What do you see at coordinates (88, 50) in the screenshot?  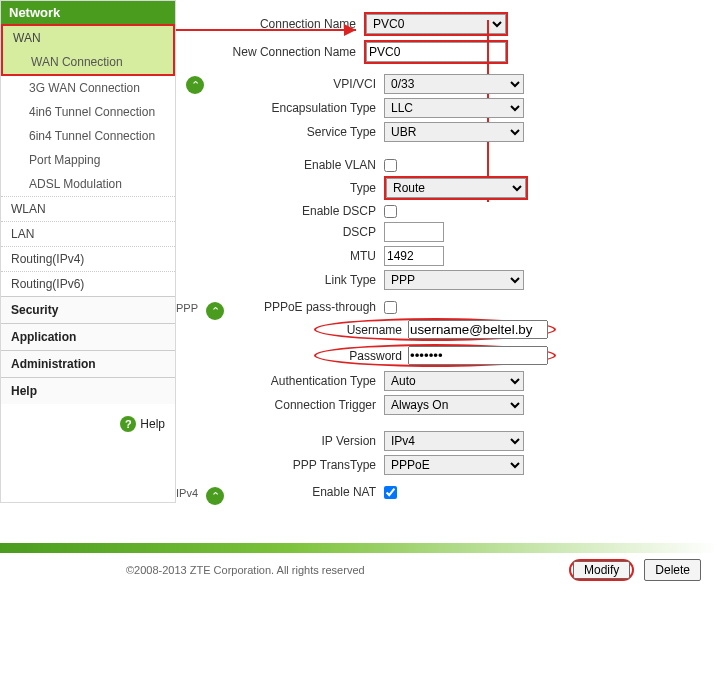 I see `wan-highlight-box: WAN WAN Connection` at bounding box center [88, 50].